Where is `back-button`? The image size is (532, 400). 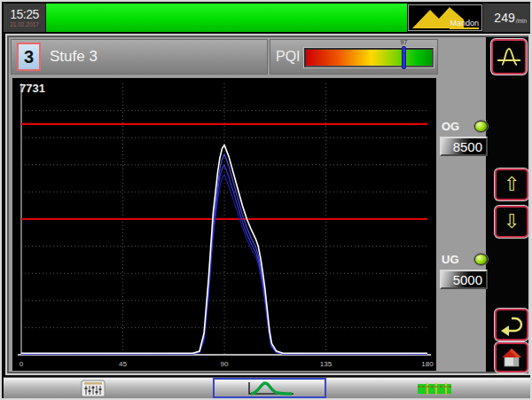 back-button is located at coordinates (512, 325).